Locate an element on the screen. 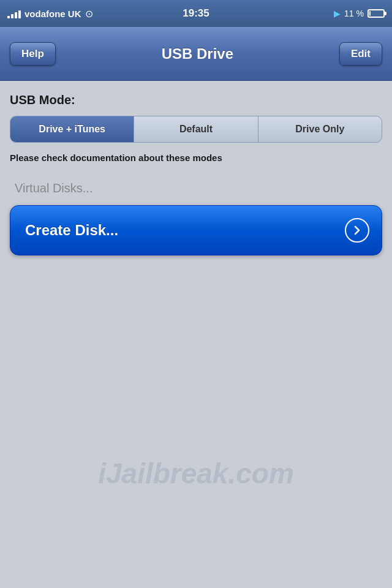  nav-bar: Help USB Drive Edit is located at coordinates (196, 54).